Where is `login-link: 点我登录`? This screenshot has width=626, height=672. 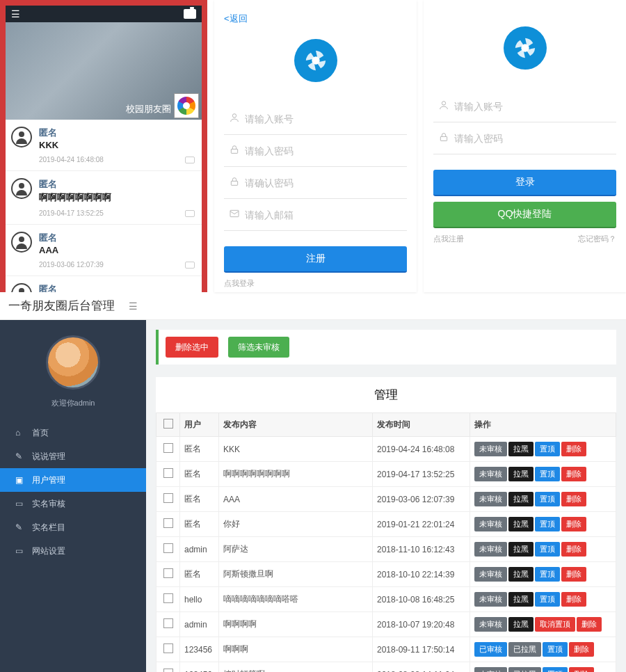 login-link: 点我登录 is located at coordinates (316, 284).